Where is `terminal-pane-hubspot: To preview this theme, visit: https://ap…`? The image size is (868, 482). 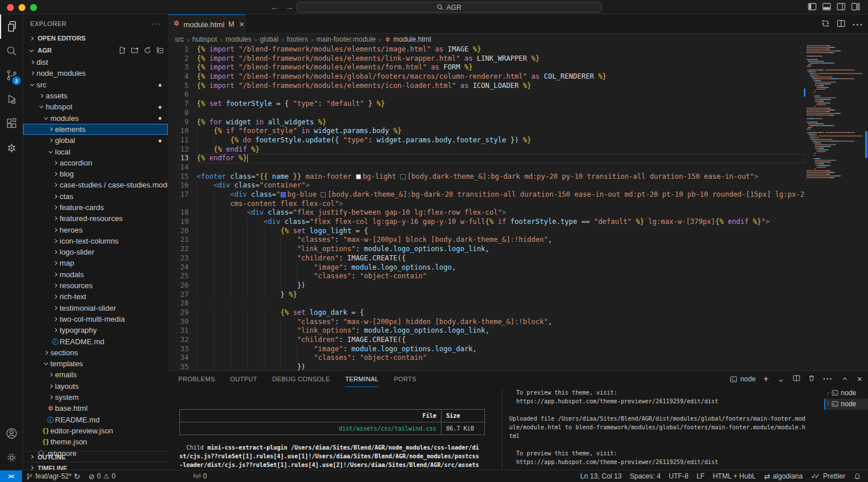 terminal-pane-hubspot: To preview this theme, visit: https://ap… is located at coordinates (662, 429).